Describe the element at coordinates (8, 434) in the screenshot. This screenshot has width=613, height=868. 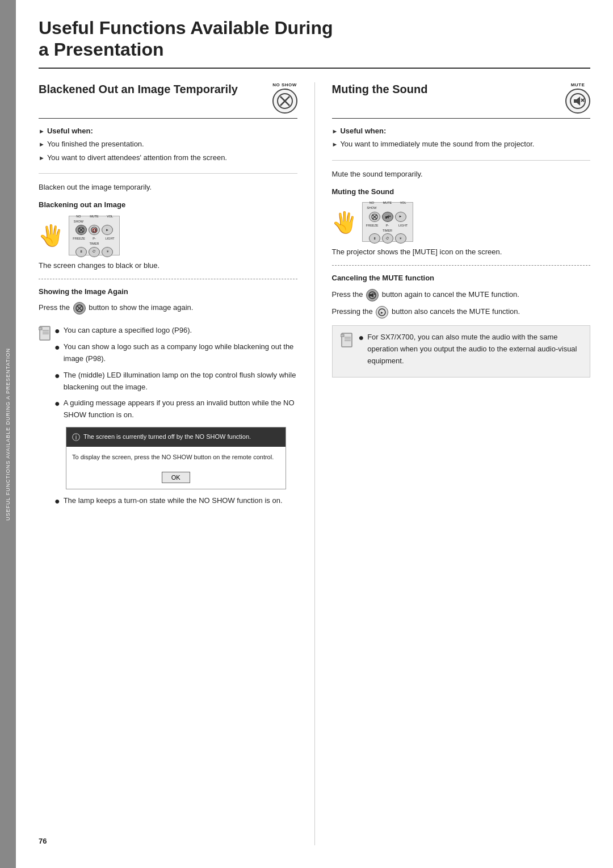
I see `side-tab: USEFUL FUNCTIONS AVAILABLE DURING A PRES…` at that location.